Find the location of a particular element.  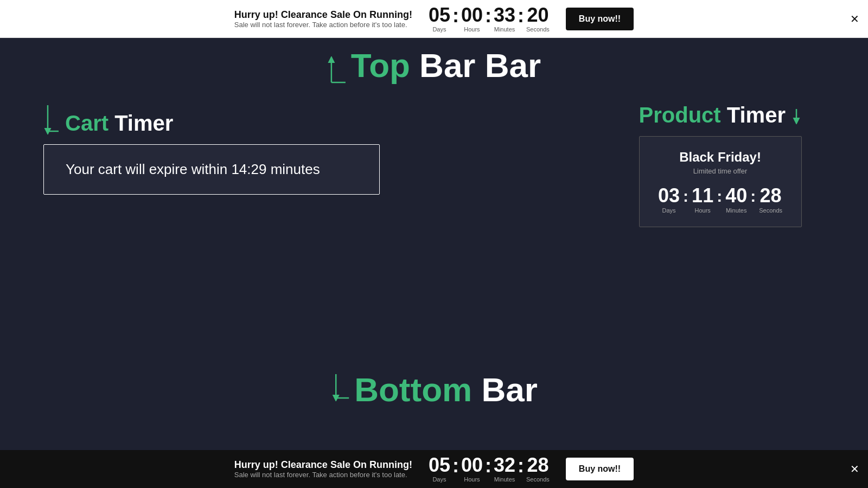

product-hours-unit: 11 Hours is located at coordinates (703, 200).